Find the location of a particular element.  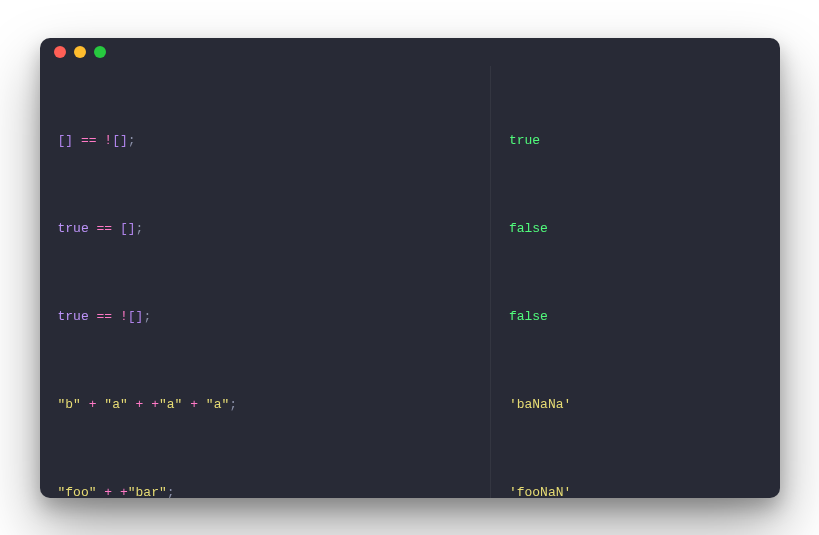

code-token: "foo" is located at coordinates (78, 491).